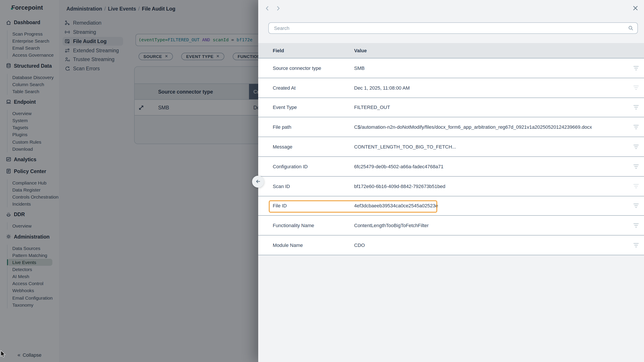 The height and width of the screenshot is (362, 644). I want to click on field-value: CONTENT_LENGTH_TOO_BIG_TO_FETCH..., so click(405, 147).